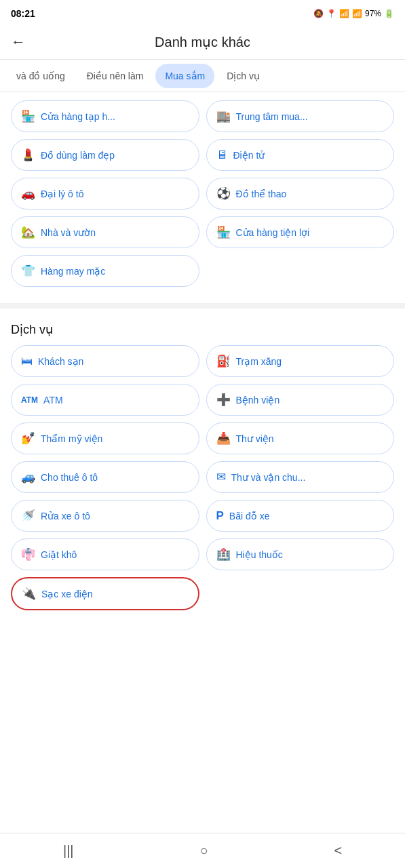  Describe the element at coordinates (105, 477) in the screenshot. I see `chip-cho-thue-oto: 🚙 Cho thuê ô tô` at that location.